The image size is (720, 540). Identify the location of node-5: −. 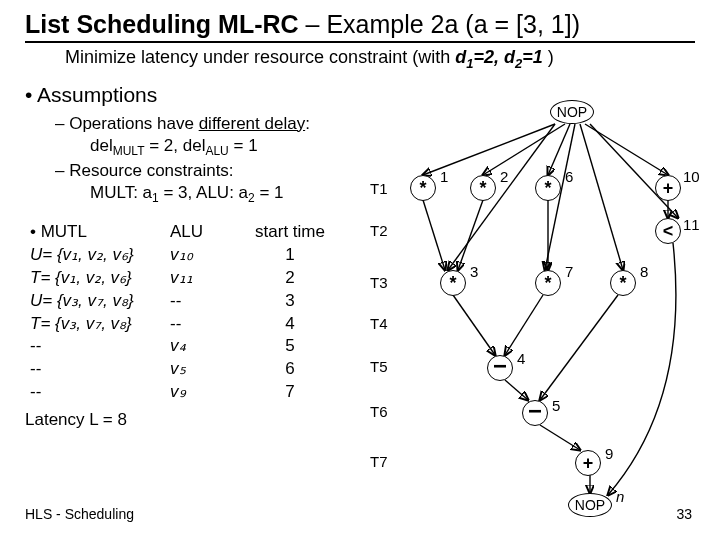
(535, 413).